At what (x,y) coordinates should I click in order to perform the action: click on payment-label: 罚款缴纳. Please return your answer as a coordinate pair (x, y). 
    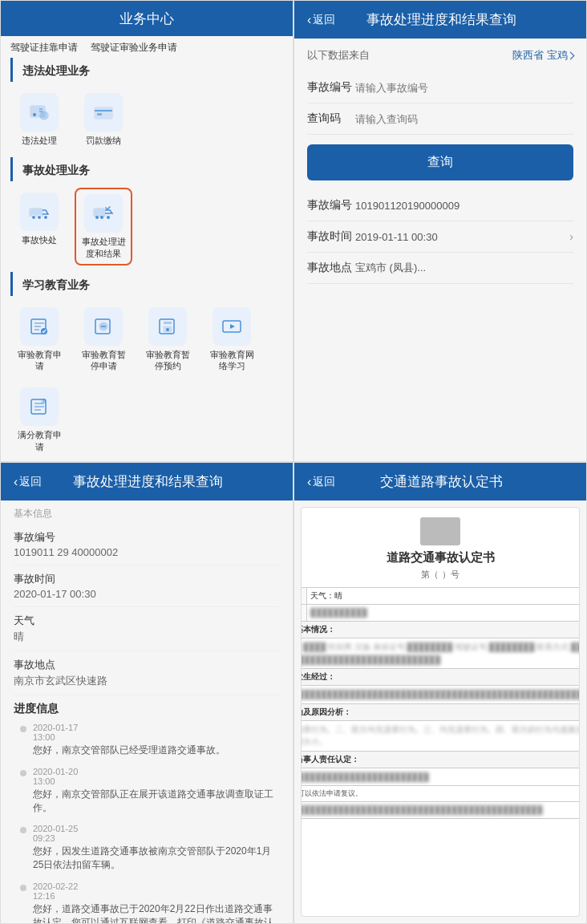
    Looking at the image, I should click on (103, 140).